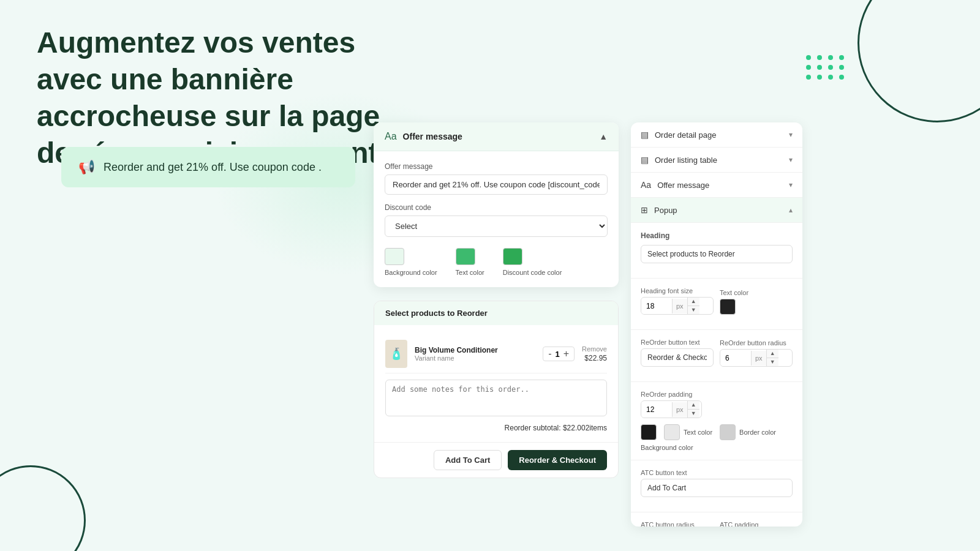 The width and height of the screenshot is (980, 551). I want to click on popup-body: 🧴 Big Volume Conditioner Variant name - …, so click(496, 383).